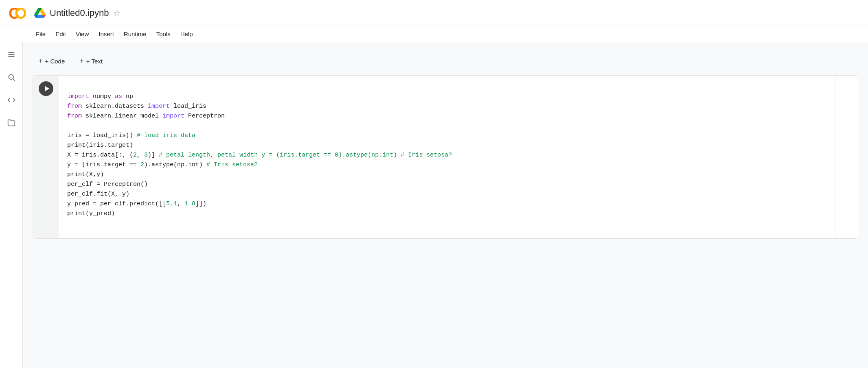 The height and width of the screenshot is (368, 868). What do you see at coordinates (186, 34) in the screenshot?
I see `menu-help: Help` at bounding box center [186, 34].